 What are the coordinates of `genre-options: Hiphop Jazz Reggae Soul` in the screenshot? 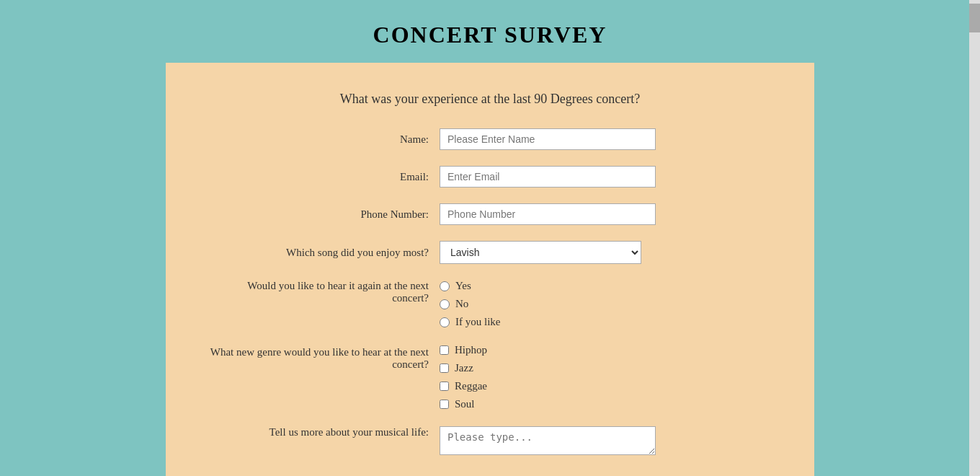 It's located at (463, 377).